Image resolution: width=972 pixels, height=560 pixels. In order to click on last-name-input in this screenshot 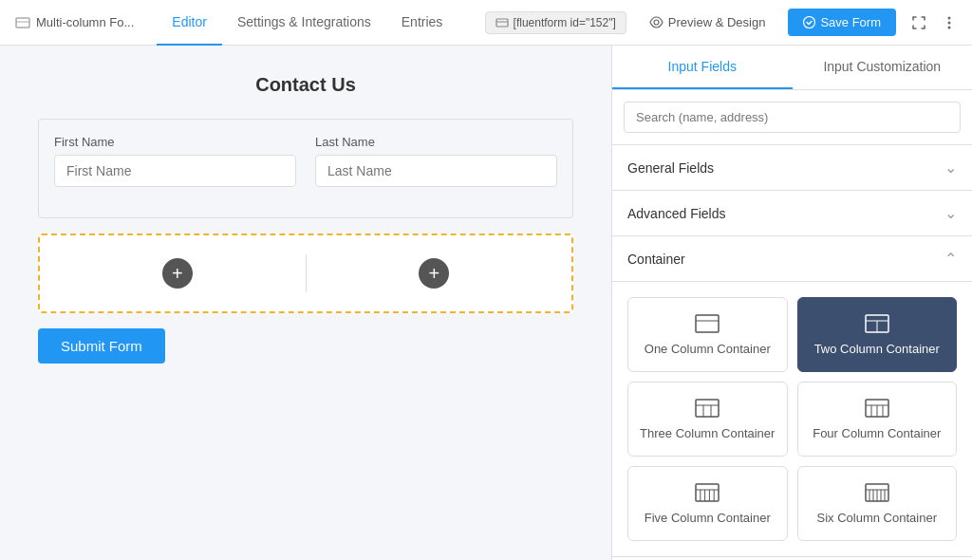, I will do `click(437, 171)`.